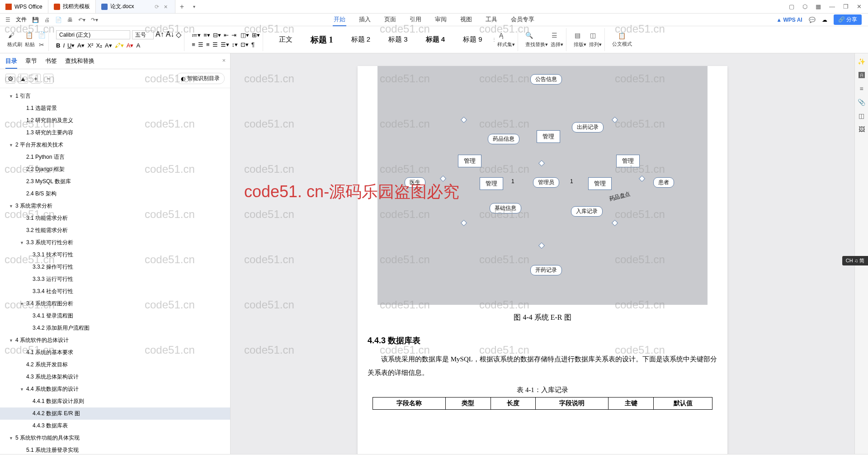  I want to click on arrange-icon: ◫, so click(593, 35).